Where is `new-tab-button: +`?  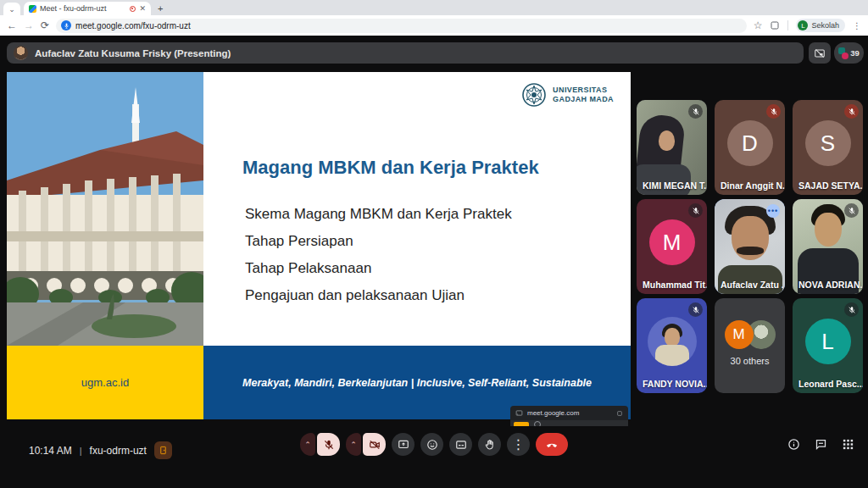 new-tab-button: + is located at coordinates (160, 9).